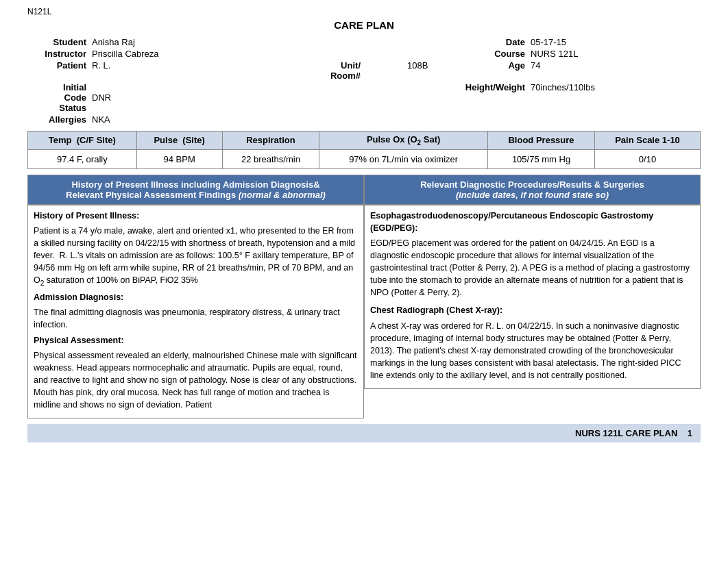  What do you see at coordinates (165, 42) in the screenshot?
I see `student-value: Anisha Raj` at bounding box center [165, 42].